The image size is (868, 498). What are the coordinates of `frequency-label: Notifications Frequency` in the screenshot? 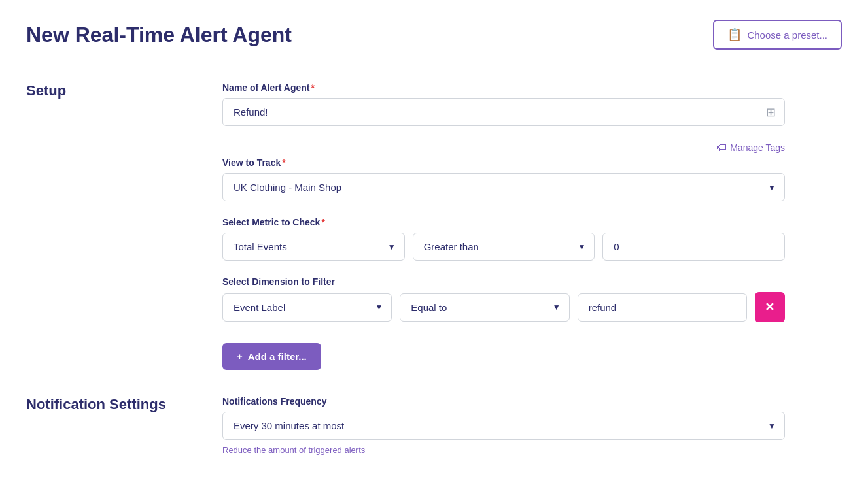 It's located at (504, 401).